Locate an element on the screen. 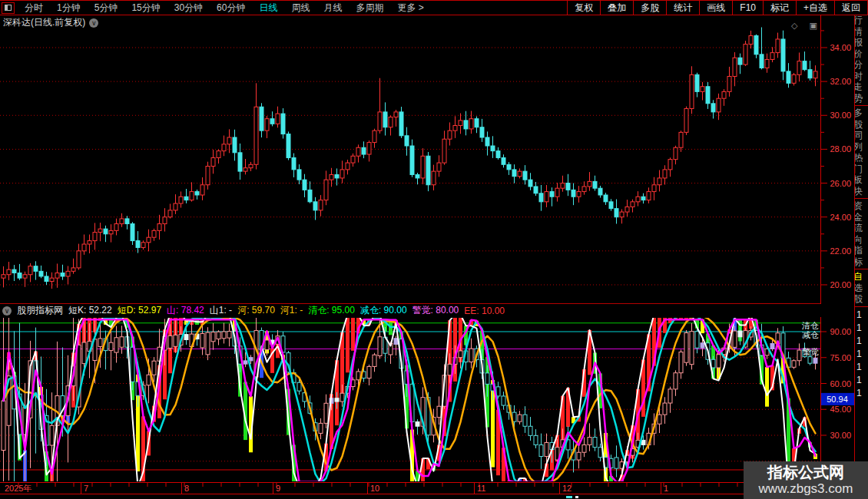  toolbar-item: 5分钟 is located at coordinates (106, 8).